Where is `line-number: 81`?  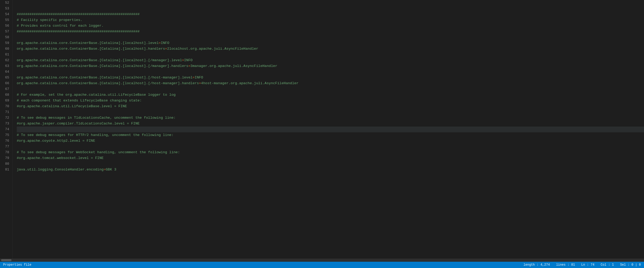 line-number: 81 is located at coordinates (6, 170).